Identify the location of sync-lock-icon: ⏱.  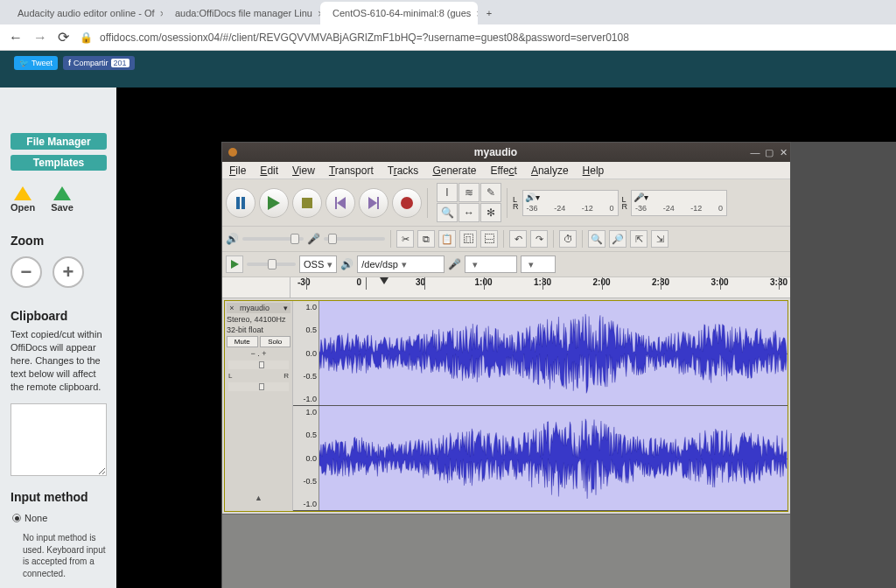
(568, 239).